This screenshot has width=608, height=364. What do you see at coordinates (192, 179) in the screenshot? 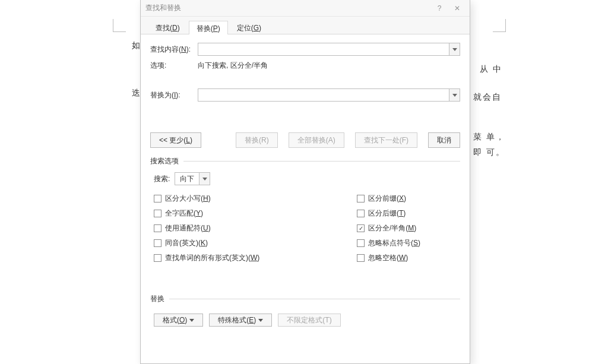
I see `search-direction-select: 向下` at bounding box center [192, 179].